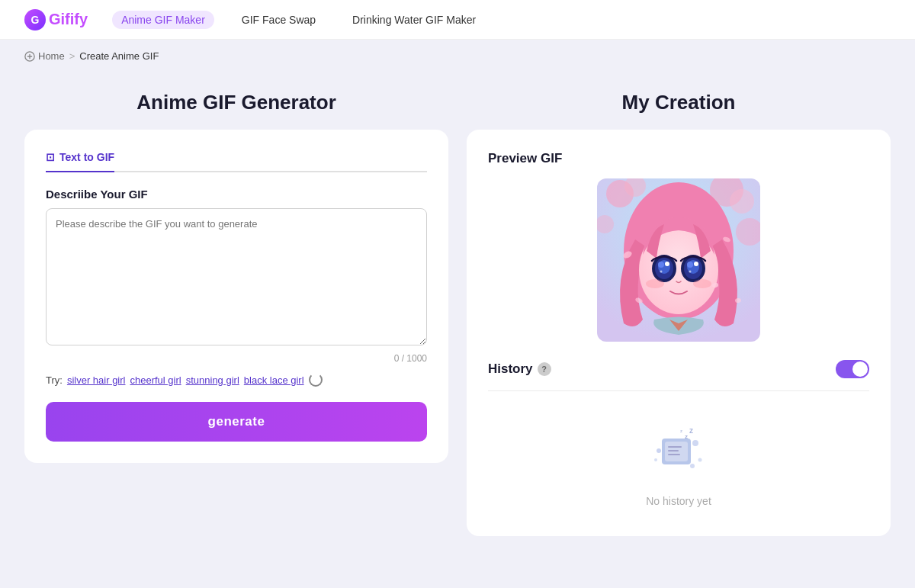 This screenshot has height=588, width=915. Describe the element at coordinates (236, 380) in the screenshot. I see `try-row: Try: silver hair girl cheerful girl stun…` at that location.